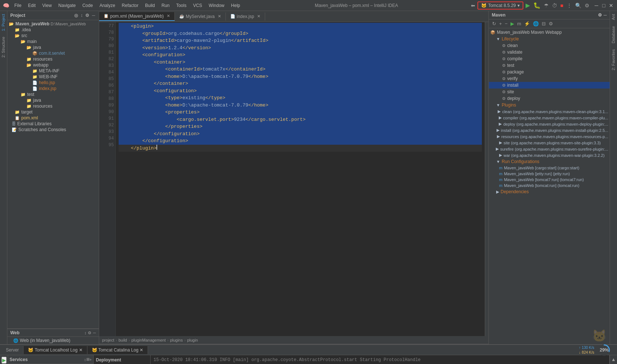  Describe the element at coordinates (549, 98) in the screenshot. I see `maven-deploy: ⚙ deploy` at that location.